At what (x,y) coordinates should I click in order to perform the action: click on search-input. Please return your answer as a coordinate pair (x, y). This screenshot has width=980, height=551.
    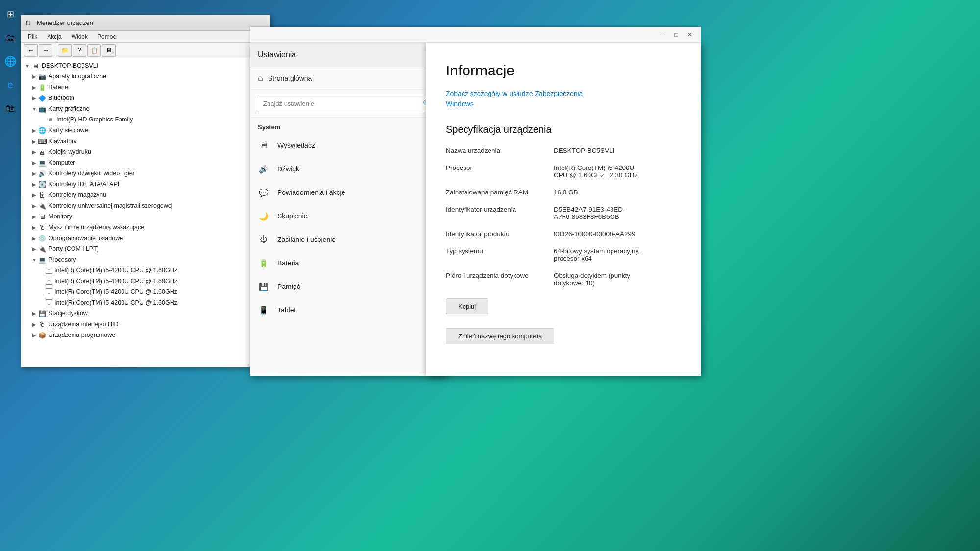
    Looking at the image, I should click on (342, 104).